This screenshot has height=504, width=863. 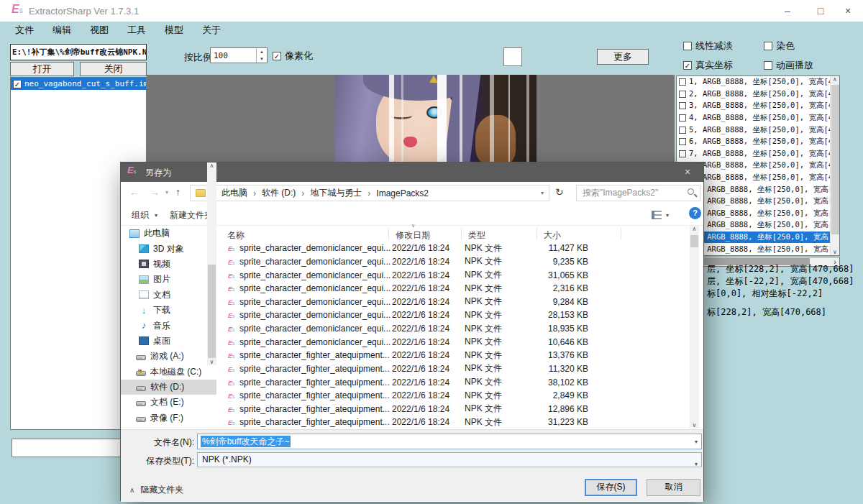 What do you see at coordinates (234, 193) in the screenshot?
I see `breadcrumb-item: 此电脑` at bounding box center [234, 193].